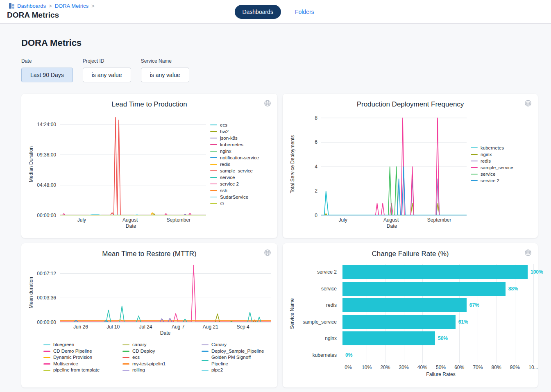 This screenshot has width=551, height=392. What do you see at coordinates (441, 374) in the screenshot?
I see `x-axis-label: Failure Rates` at bounding box center [441, 374].